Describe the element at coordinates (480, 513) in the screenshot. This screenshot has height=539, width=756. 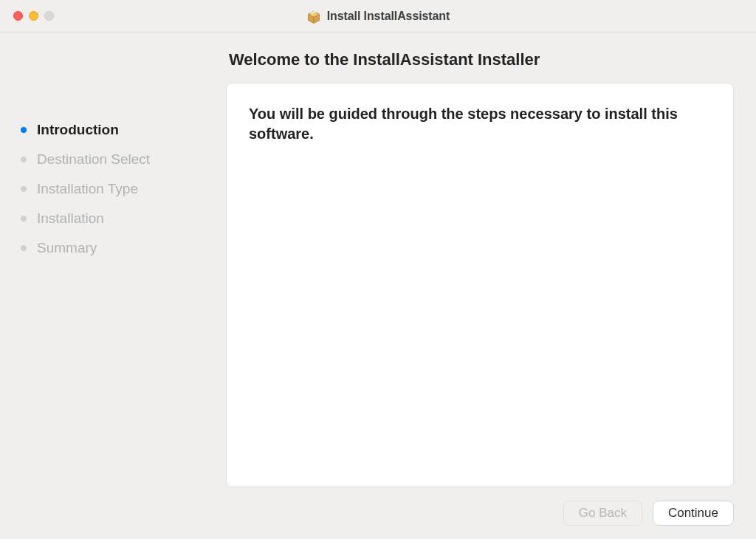
I see `footer-buttons: Go Back Continue` at that location.